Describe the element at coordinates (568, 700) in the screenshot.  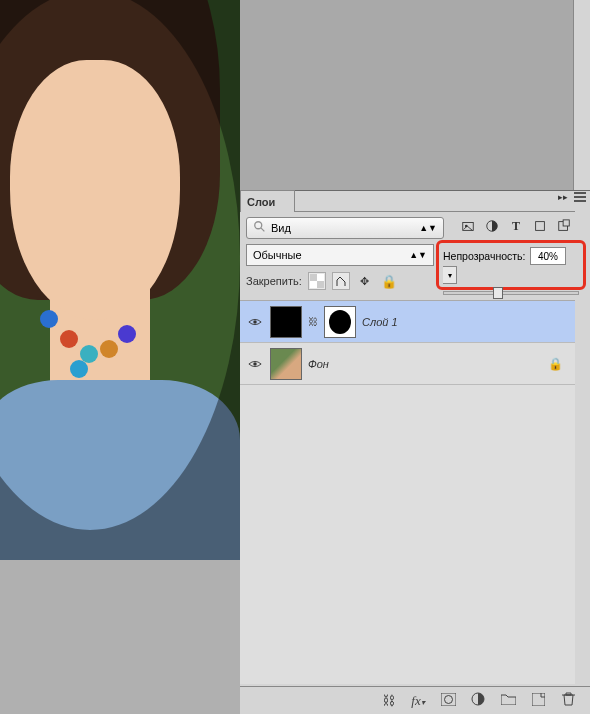
I see `delete-layer-icon` at that location.